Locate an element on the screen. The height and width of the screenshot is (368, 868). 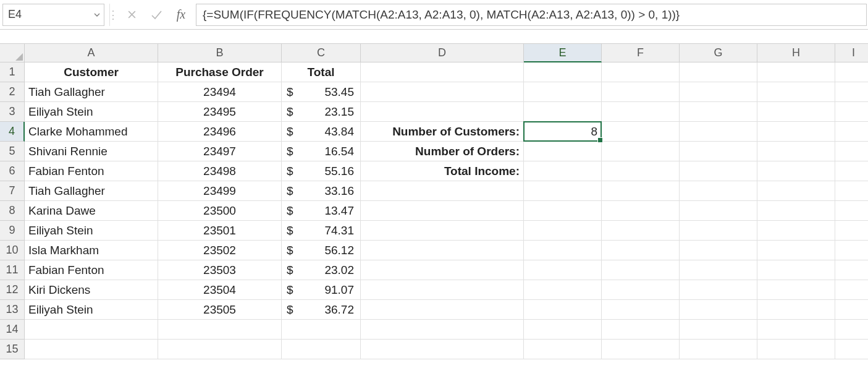
cell-F9 is located at coordinates (641, 231).